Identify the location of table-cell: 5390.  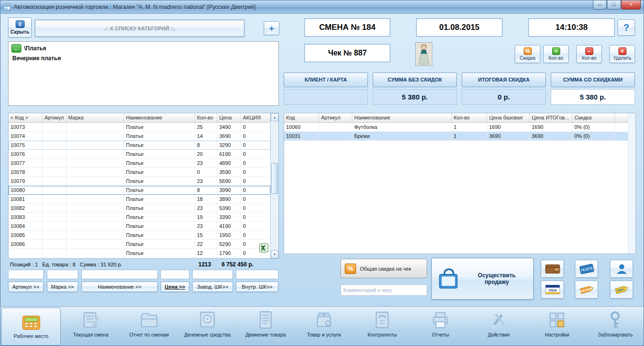
(229, 209).